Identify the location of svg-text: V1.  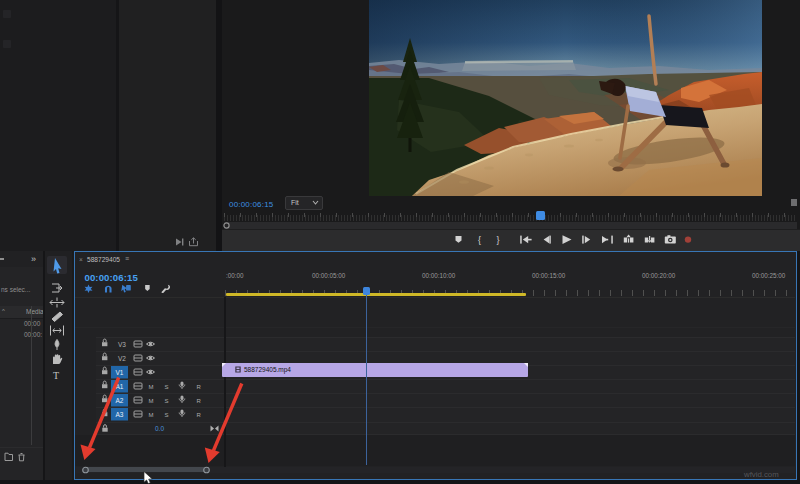
(120, 372).